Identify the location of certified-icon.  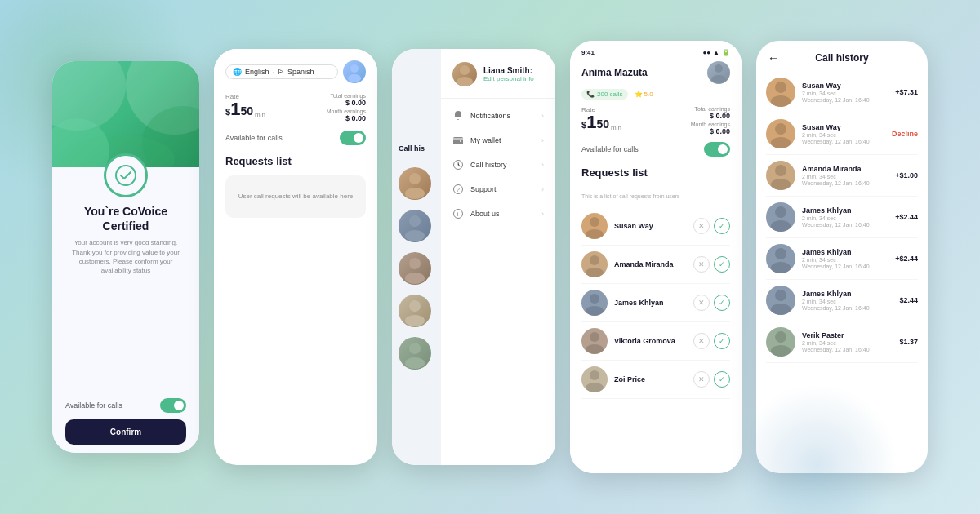
(126, 175).